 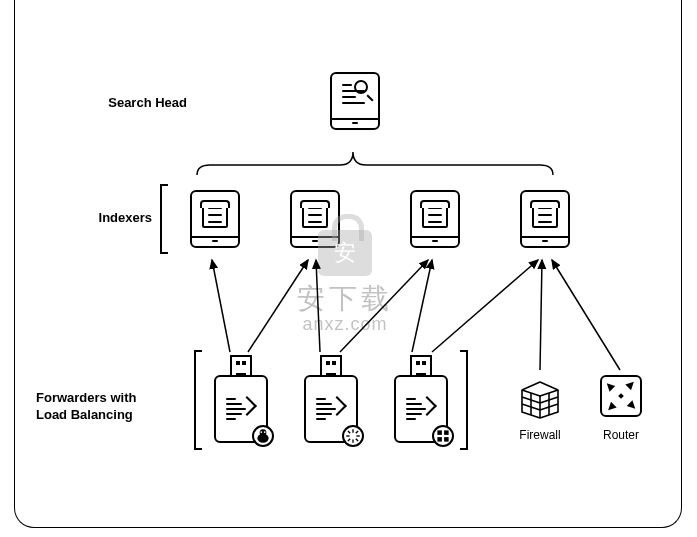 What do you see at coordinates (263, 436) in the screenshot?
I see `linux-badge-icon` at bounding box center [263, 436].